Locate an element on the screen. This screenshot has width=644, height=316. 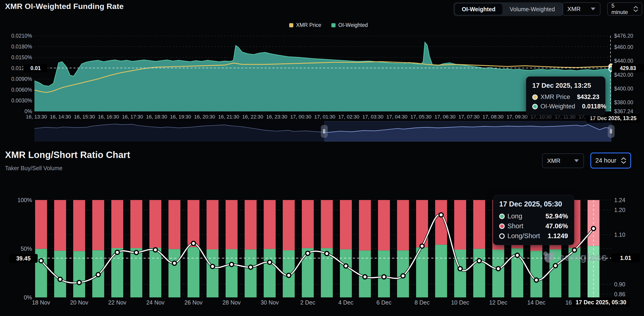
axis-label: 10 Dec is located at coordinates (460, 302).